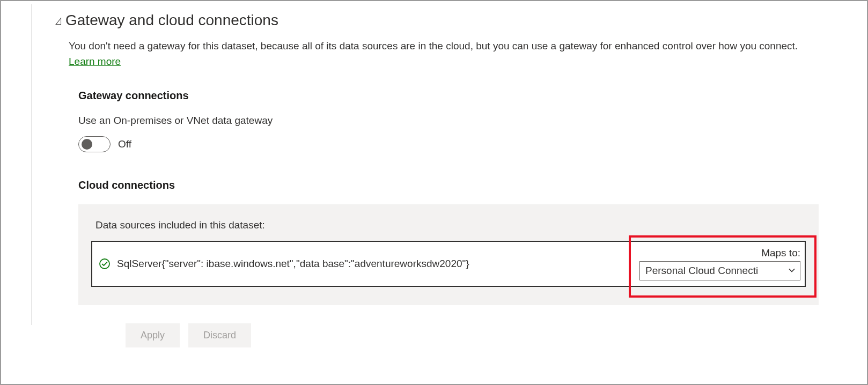 The image size is (868, 385). Describe the element at coordinates (94, 61) in the screenshot. I see `learn-more-link: Learn more` at that location.